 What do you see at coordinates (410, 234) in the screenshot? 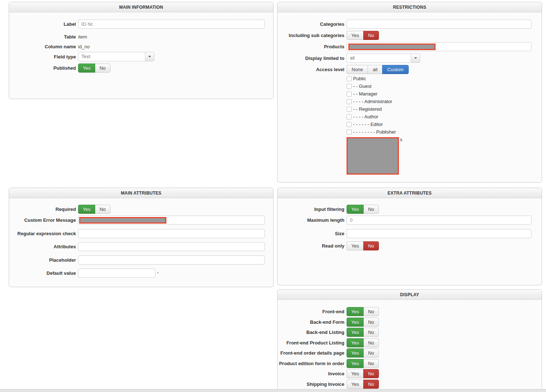
I see `size-row: Size` at bounding box center [410, 234].